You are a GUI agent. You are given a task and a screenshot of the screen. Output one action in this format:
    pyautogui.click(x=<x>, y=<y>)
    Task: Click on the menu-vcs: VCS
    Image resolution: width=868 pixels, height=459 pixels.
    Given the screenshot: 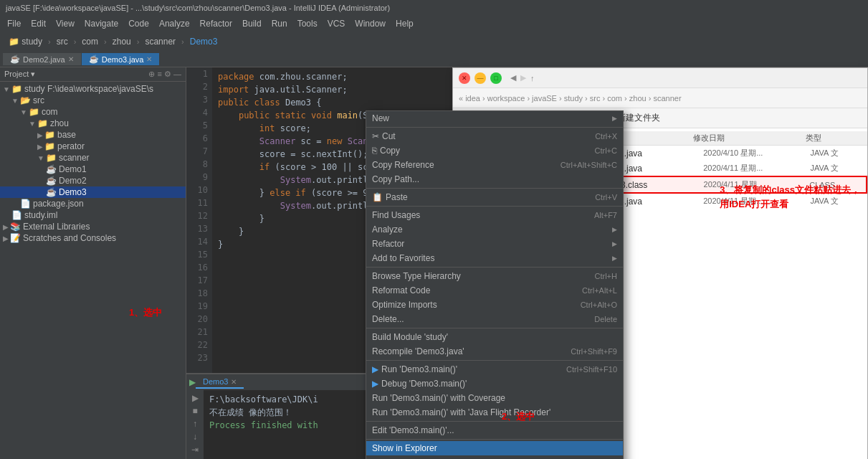 What is the action you would take?
    pyautogui.click(x=337, y=24)
    